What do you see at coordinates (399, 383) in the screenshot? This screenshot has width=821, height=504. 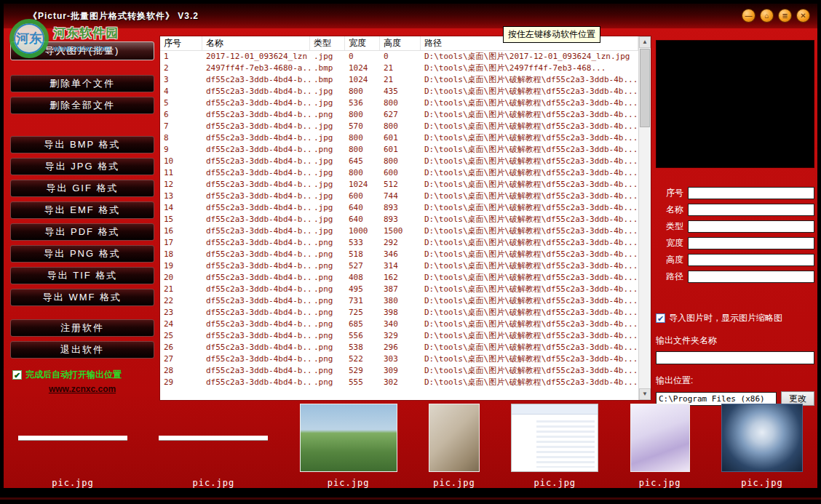 I see `table-row: 29 df55c2a3-3ddb-4bd4-b... .png 555 302 …` at bounding box center [399, 383].